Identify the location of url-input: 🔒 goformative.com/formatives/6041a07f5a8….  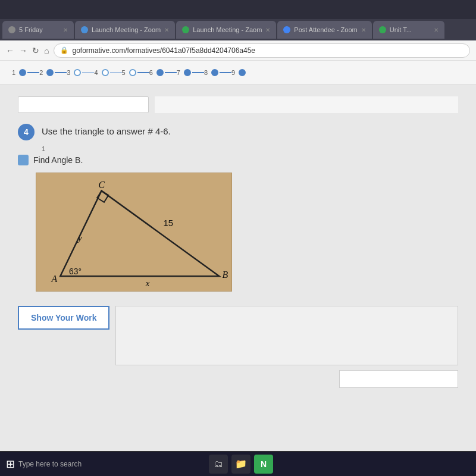
(262, 51).